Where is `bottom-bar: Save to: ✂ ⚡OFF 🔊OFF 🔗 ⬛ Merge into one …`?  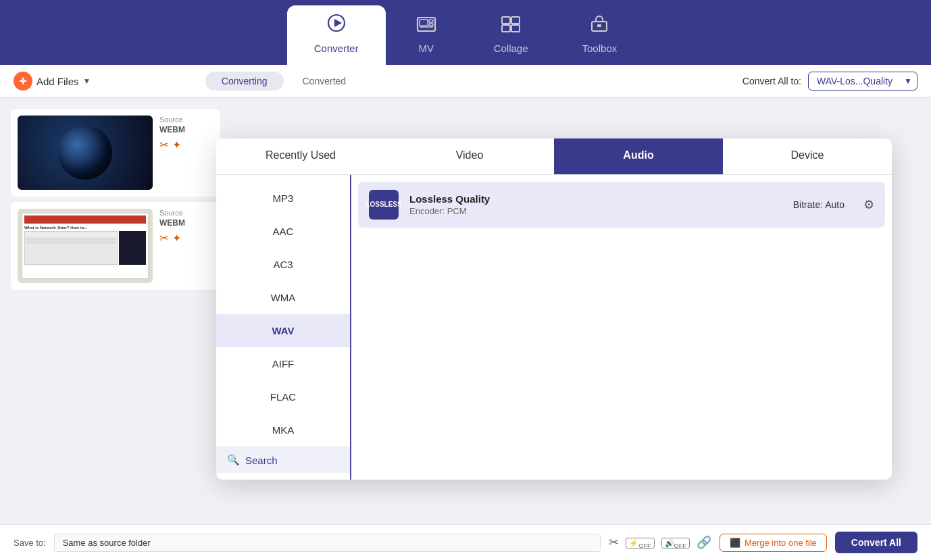
bottom-bar: Save to: ✂ ⚡OFF 🔊OFF 🔗 ⬛ Merge into one … is located at coordinates (466, 542).